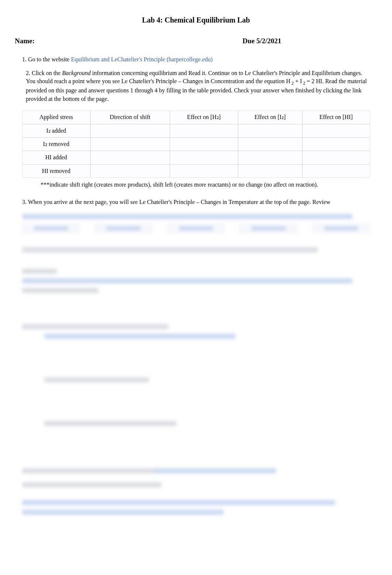 The image size is (392, 575). What do you see at coordinates (196, 157) in the screenshot?
I see `table-row: HI added` at bounding box center [196, 157].